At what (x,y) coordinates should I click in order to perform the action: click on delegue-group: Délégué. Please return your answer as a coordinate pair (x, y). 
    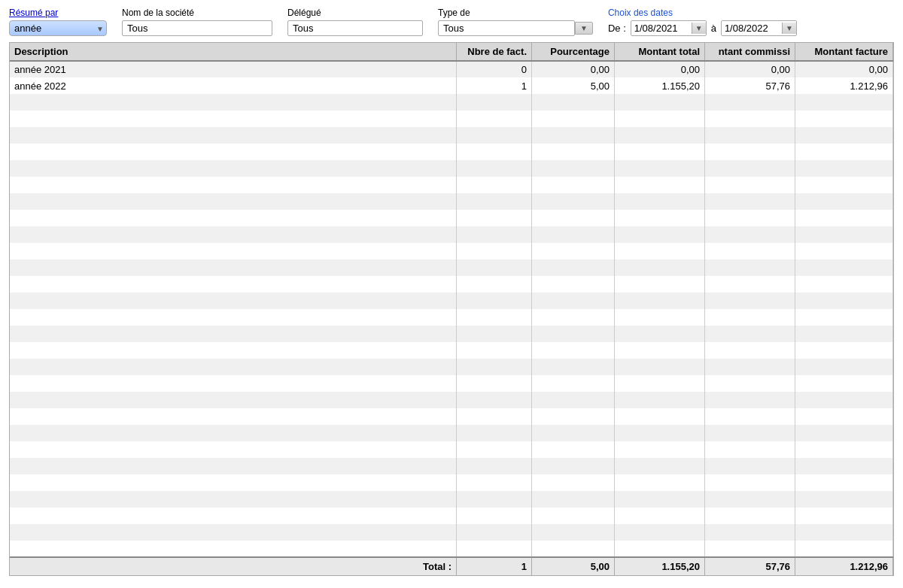
    Looking at the image, I should click on (355, 22).